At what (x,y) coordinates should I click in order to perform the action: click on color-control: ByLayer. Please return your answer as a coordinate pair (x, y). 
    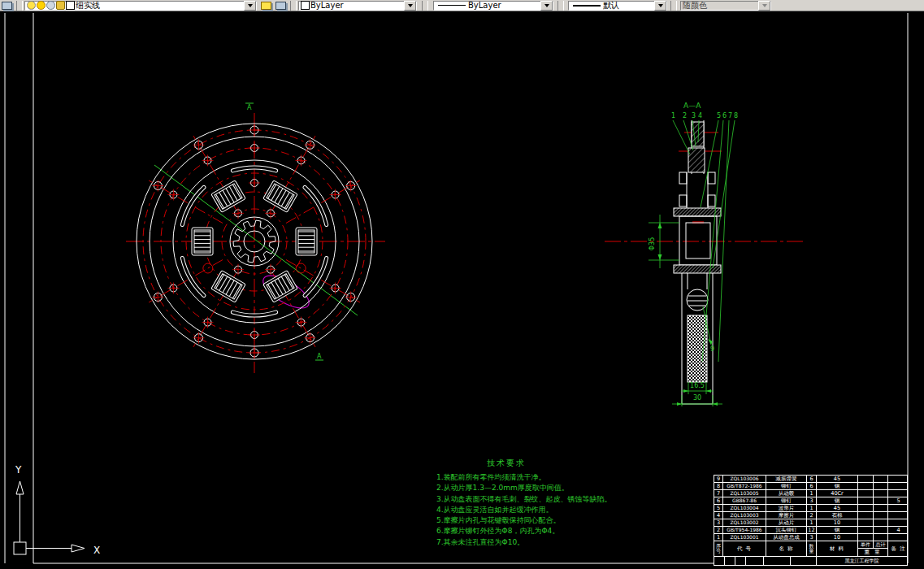
    Looking at the image, I should click on (358, 6).